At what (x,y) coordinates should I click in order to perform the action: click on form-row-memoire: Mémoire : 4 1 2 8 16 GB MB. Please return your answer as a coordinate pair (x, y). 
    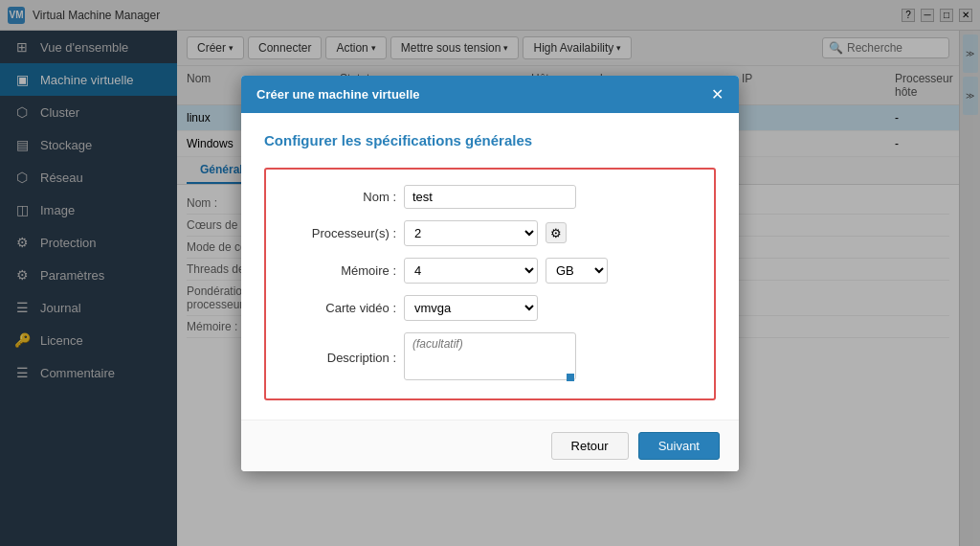
    Looking at the image, I should click on (490, 270).